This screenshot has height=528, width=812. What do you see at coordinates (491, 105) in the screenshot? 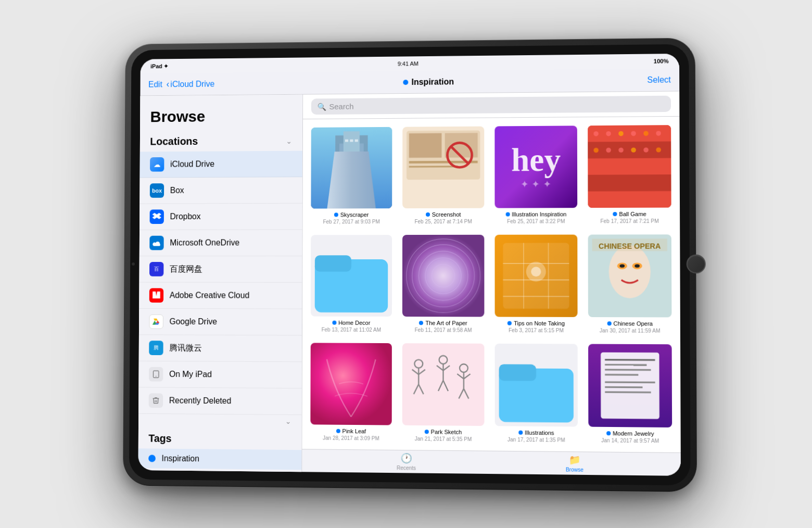
I see `search-bar: 🔍 Search` at bounding box center [491, 105].